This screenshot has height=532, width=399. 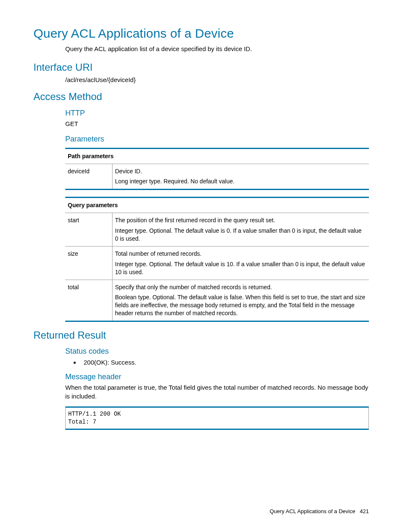 What do you see at coordinates (217, 377) in the screenshot?
I see `message-header-heading: Message header` at bounding box center [217, 377].